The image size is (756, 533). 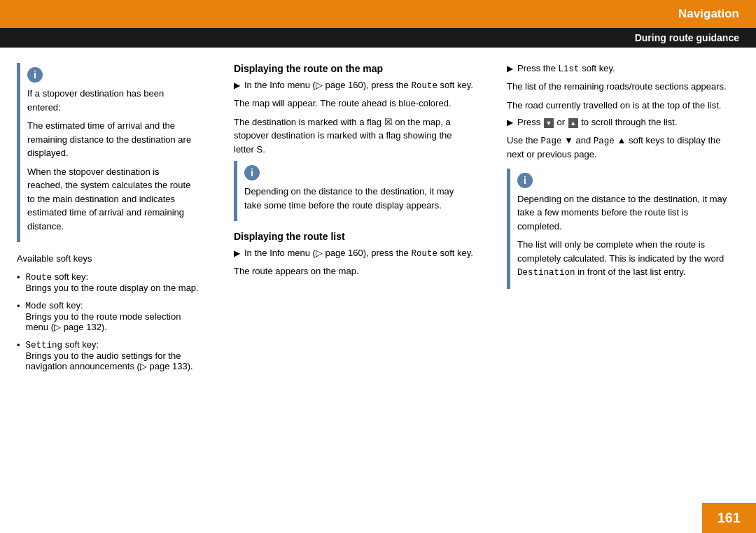 I want to click on bullet-text-3: Setting soft key:Brings you to the audio…, so click(x=113, y=355).